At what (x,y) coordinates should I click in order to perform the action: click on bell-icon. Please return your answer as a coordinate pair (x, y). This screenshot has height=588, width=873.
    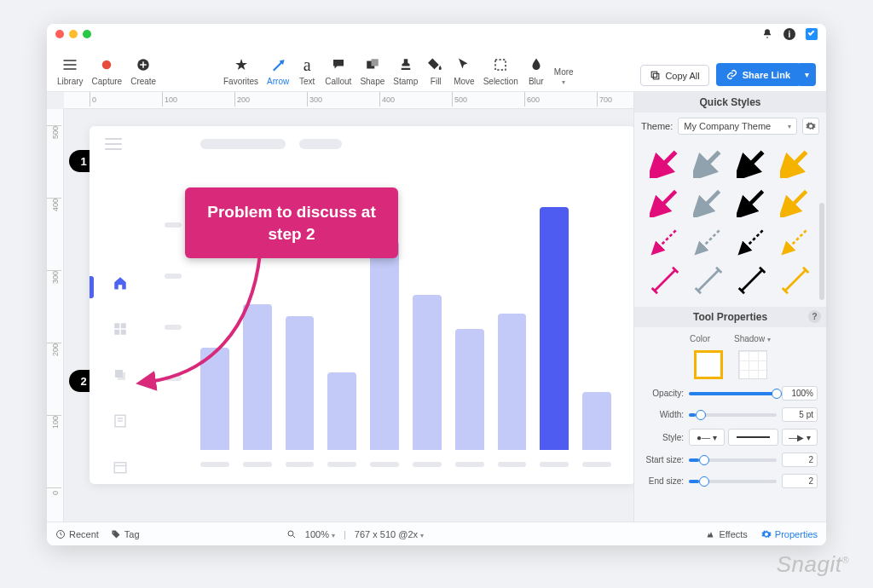
    Looking at the image, I should click on (767, 34).